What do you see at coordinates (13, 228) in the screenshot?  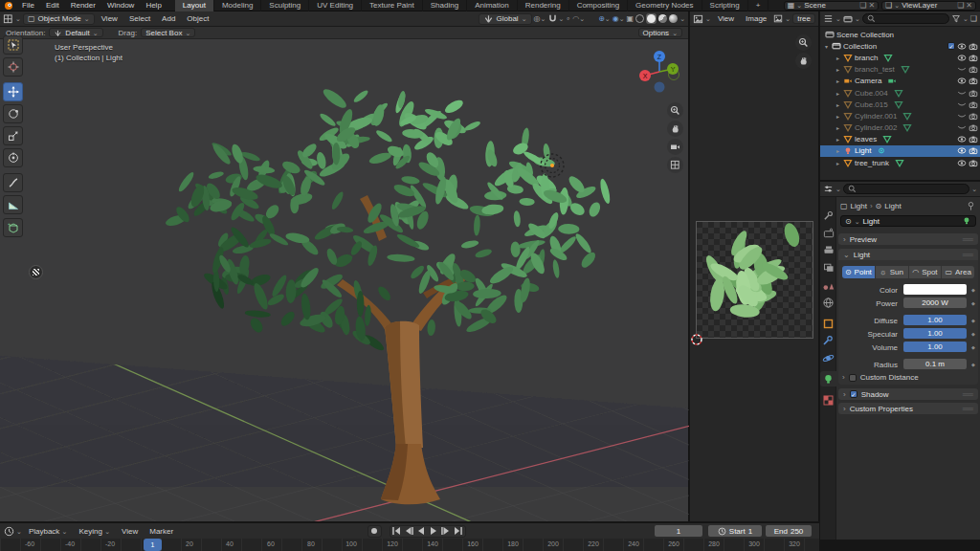 I see `tool-add-primitive: +` at bounding box center [13, 228].